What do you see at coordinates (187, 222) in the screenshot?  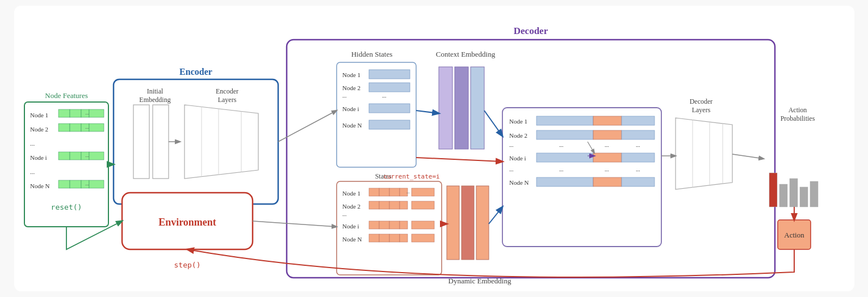 I see `environment-label: Environment` at bounding box center [187, 222].